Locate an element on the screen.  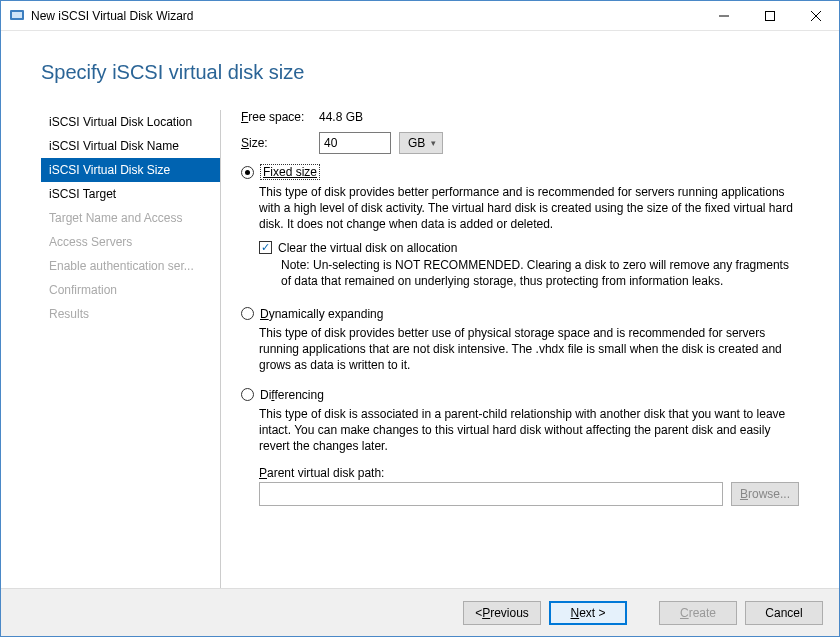
free-space-label: Free space: is located at coordinates (280, 117).